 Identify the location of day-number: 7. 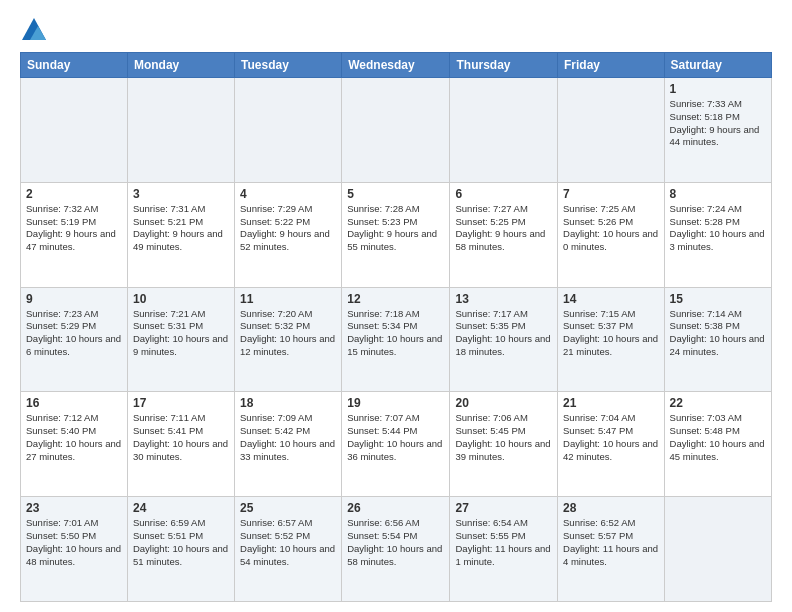
(611, 194).